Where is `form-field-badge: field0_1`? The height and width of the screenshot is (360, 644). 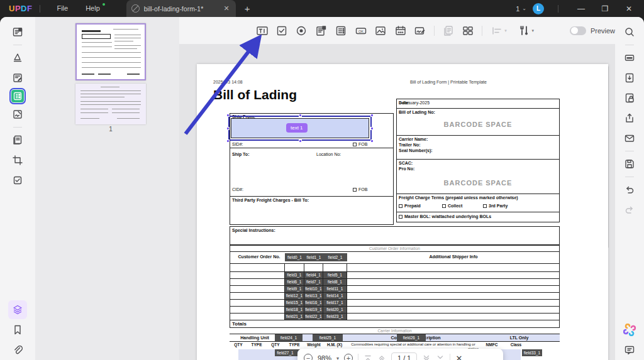
form-field-badge: field0_1 is located at coordinates (294, 258).